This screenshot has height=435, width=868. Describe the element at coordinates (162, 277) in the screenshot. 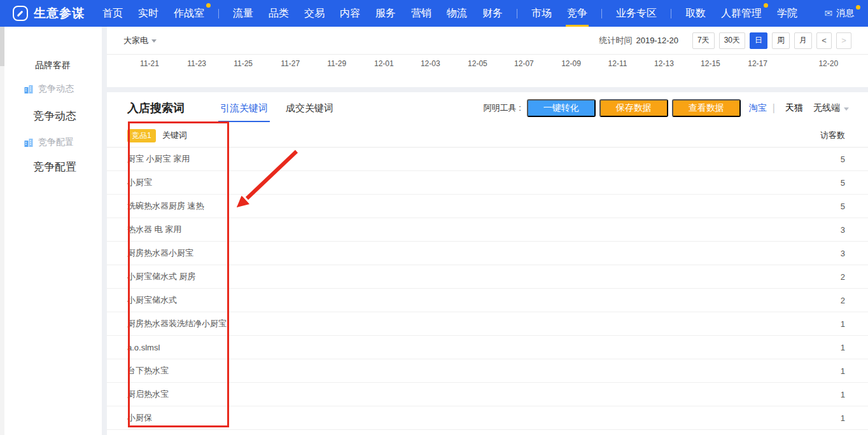

I see `keyword-cell: 小厨宝储水式 厨房` at that location.